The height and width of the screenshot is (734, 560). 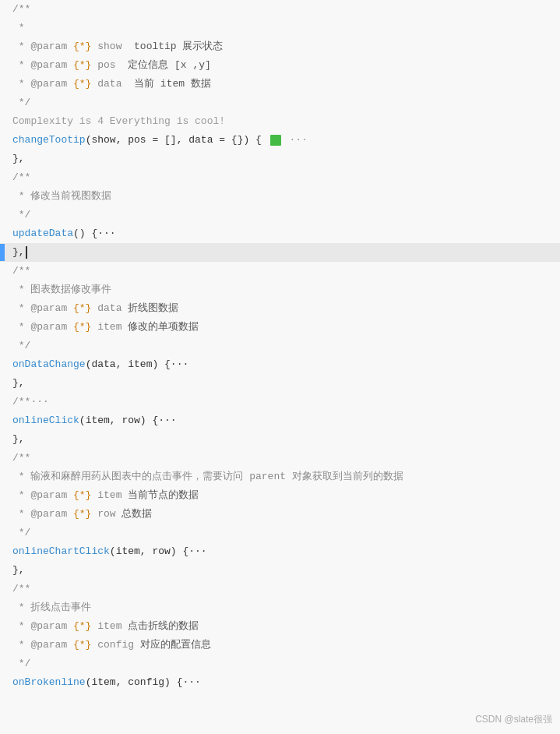 I want to click on code-token: * 图表数据修改事件, so click(x=62, y=290).